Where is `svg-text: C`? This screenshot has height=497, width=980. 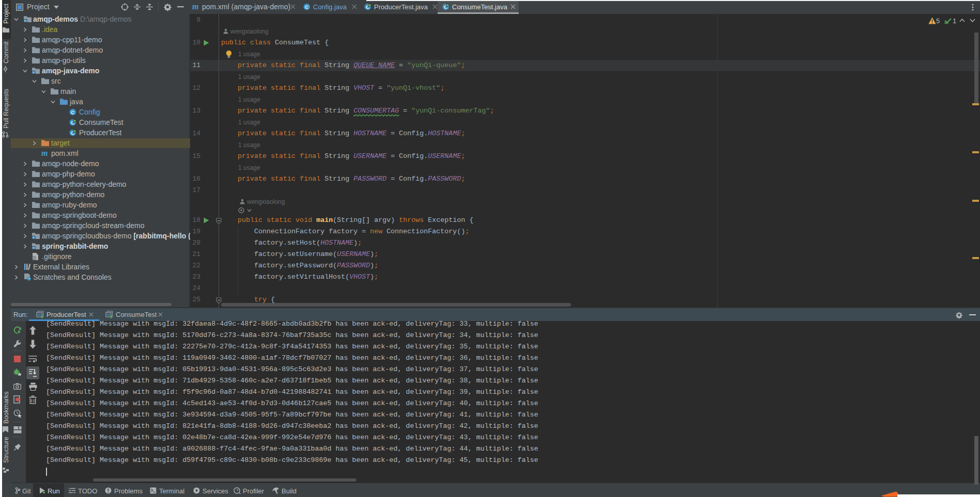 svg-text: C is located at coordinates (307, 7).